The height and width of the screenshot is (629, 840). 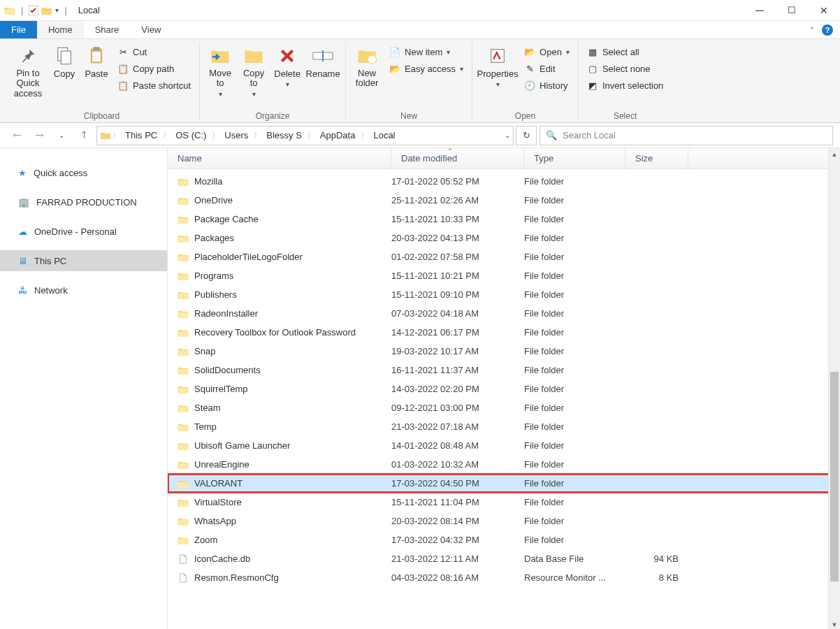 What do you see at coordinates (812, 29) in the screenshot?
I see `collapse-ribbon-icon: ⌃` at bounding box center [812, 29].